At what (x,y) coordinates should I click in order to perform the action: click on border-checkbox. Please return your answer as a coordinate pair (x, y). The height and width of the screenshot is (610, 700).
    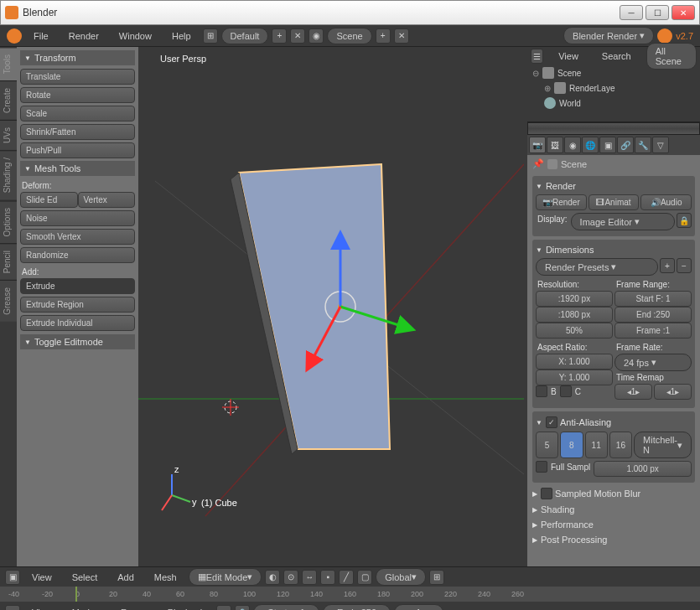
    Looking at the image, I should click on (542, 391).